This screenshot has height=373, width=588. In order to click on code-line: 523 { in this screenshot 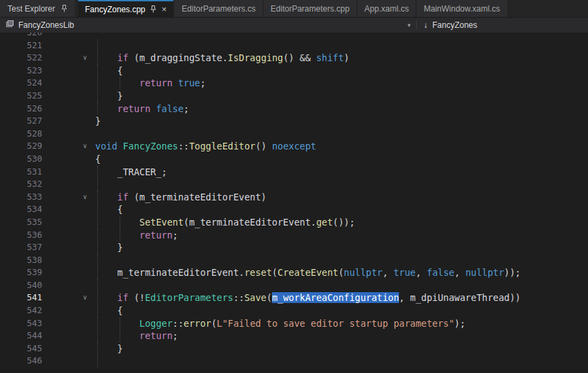, I will do `click(294, 71)`.